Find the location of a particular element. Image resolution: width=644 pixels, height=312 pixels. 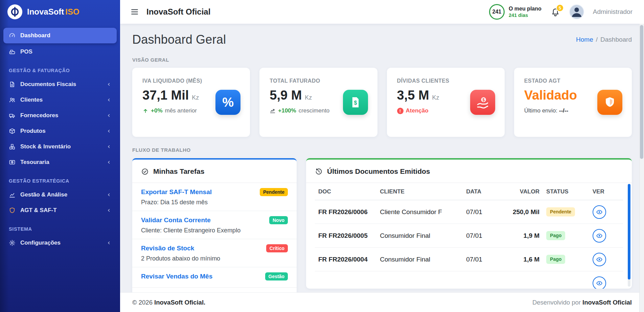

workflow-section-label: FLUXO DE TRABALHO is located at coordinates (382, 150).